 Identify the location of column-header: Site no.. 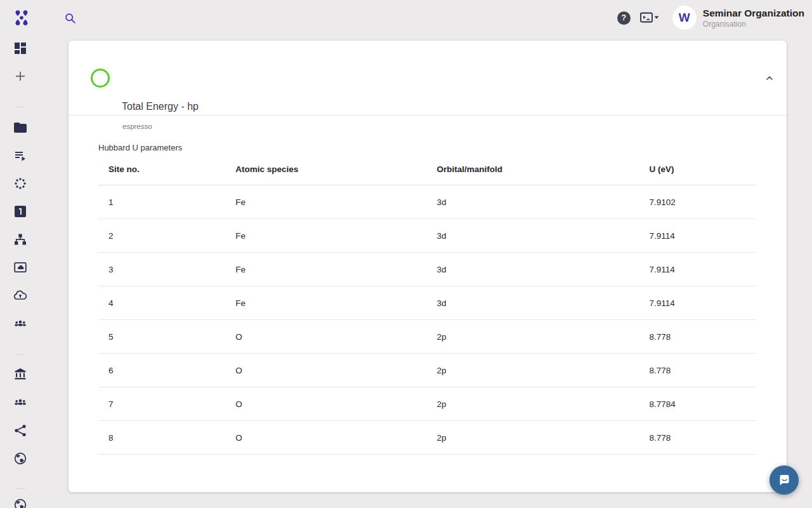
(162, 169).